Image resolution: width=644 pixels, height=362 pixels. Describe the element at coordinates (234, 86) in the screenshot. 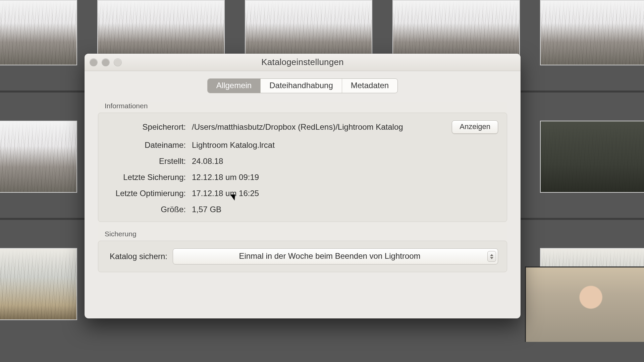

I see `tab-general: Allgemein` at that location.